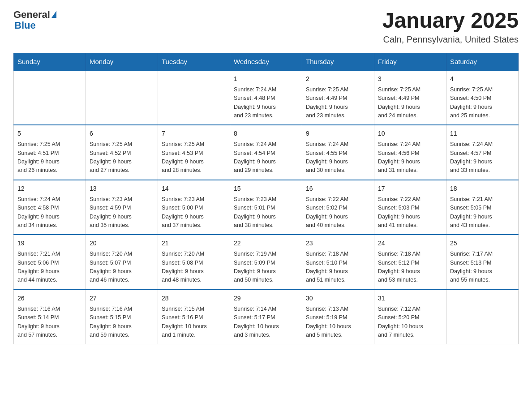 This screenshot has width=532, height=411. What do you see at coordinates (50, 152) in the screenshot?
I see `calendar-day-cell: 5Sunrise: 7:25 AMSunset: 4:51 PMDaylight…` at bounding box center [50, 152].